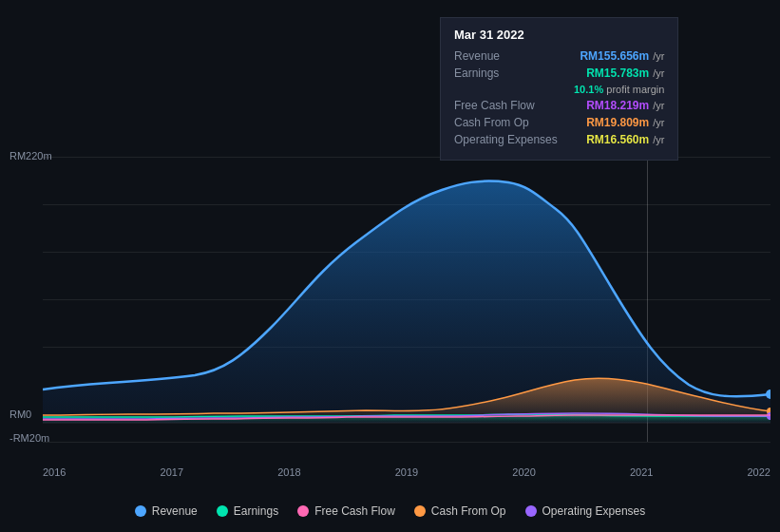 This screenshot has width=780, height=532. What do you see at coordinates (531, 511) in the screenshot?
I see `legend-dot-opex` at bounding box center [531, 511].